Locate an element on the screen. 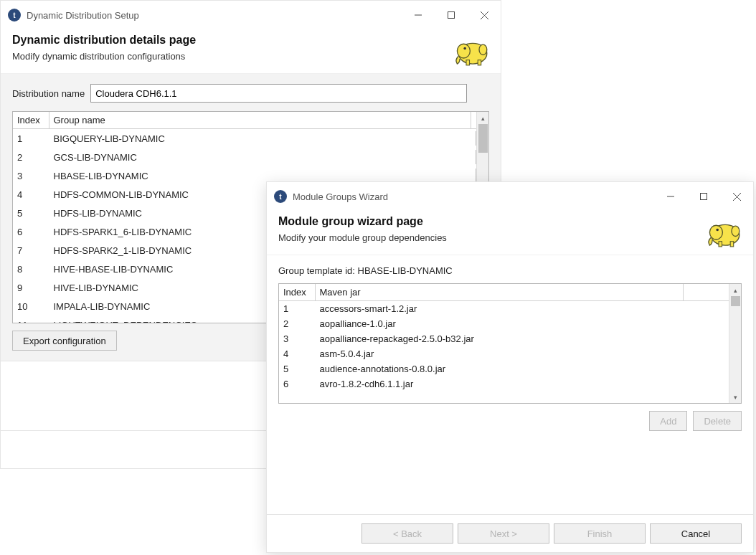 Image resolution: width=756 pixels, height=555 pixels. page-title: Dynamic distribution details page is located at coordinates (251, 40).